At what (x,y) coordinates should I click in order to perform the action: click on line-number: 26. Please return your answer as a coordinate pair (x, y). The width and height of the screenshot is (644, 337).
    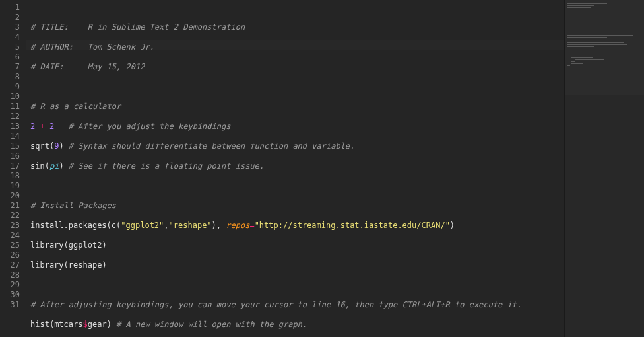
    Looking at the image, I should click on (13, 255).